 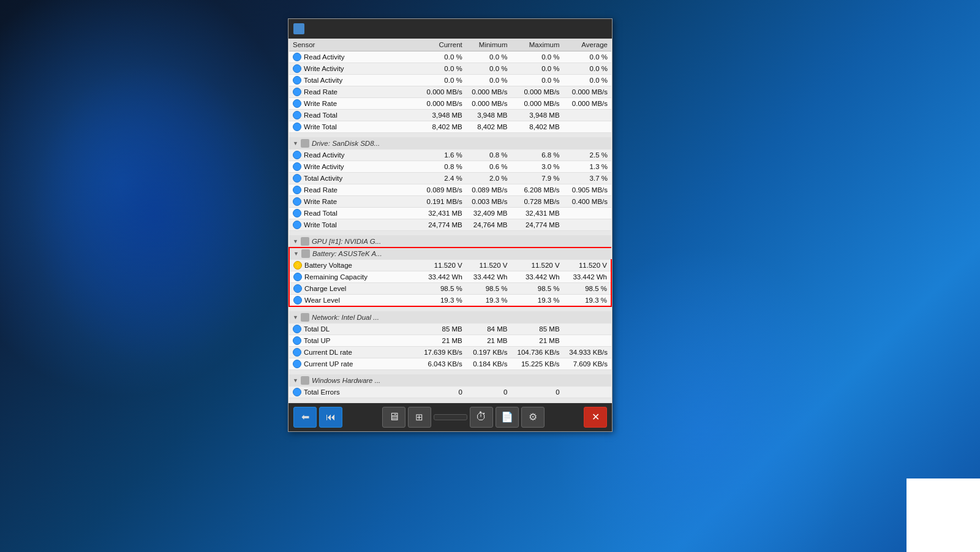 I want to click on sensor-average-cell: 11.520 V, so click(x=587, y=266).